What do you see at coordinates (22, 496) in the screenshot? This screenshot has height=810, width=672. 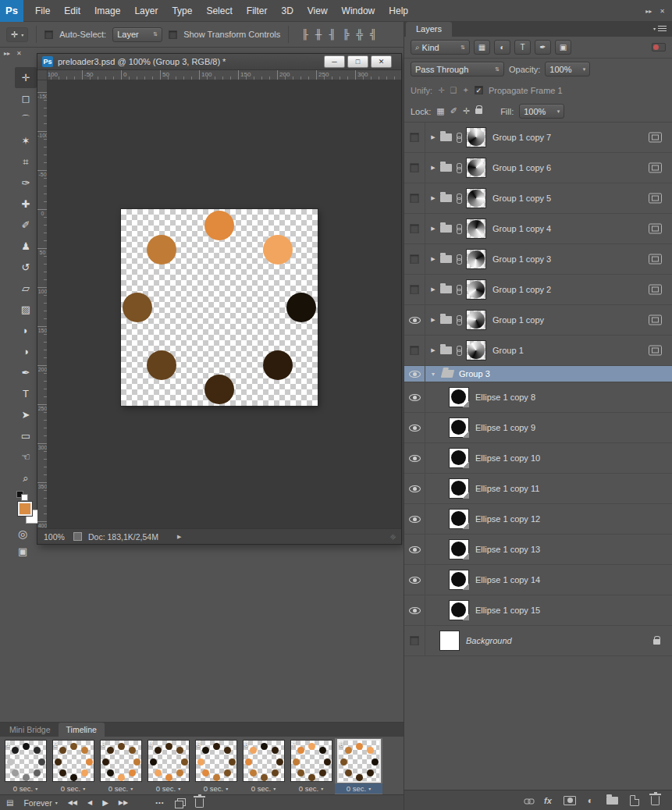 I see `default-colors-icon` at bounding box center [22, 496].